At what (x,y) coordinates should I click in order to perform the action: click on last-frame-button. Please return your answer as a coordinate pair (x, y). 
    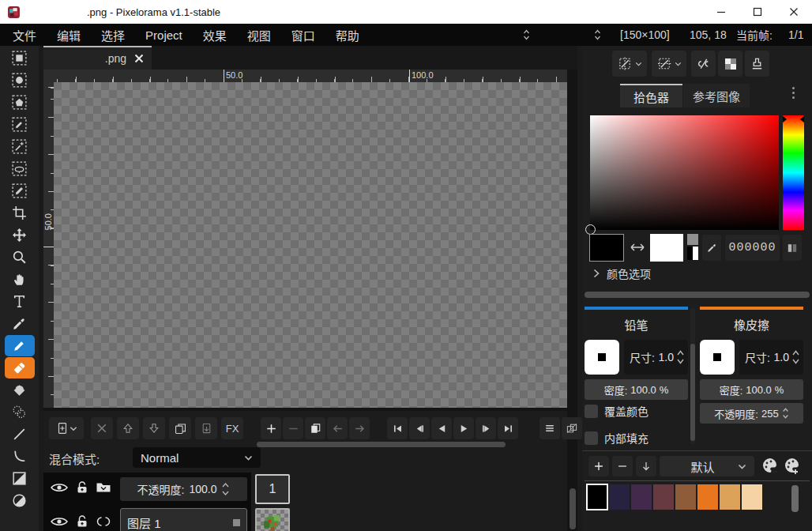
    Looking at the image, I should click on (508, 428).